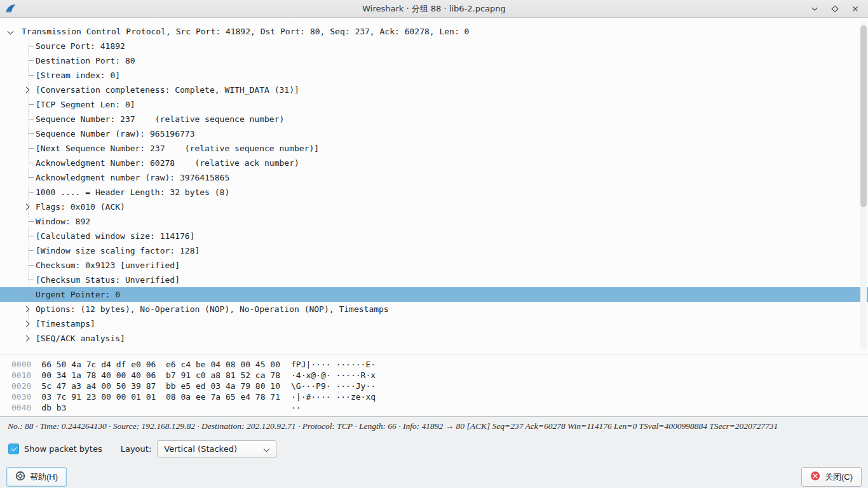 The width and height of the screenshot is (868, 488). Describe the element at coordinates (434, 149) in the screenshot. I see `tree-item: [Next Sequence Number: 237 (relative seq…` at that location.